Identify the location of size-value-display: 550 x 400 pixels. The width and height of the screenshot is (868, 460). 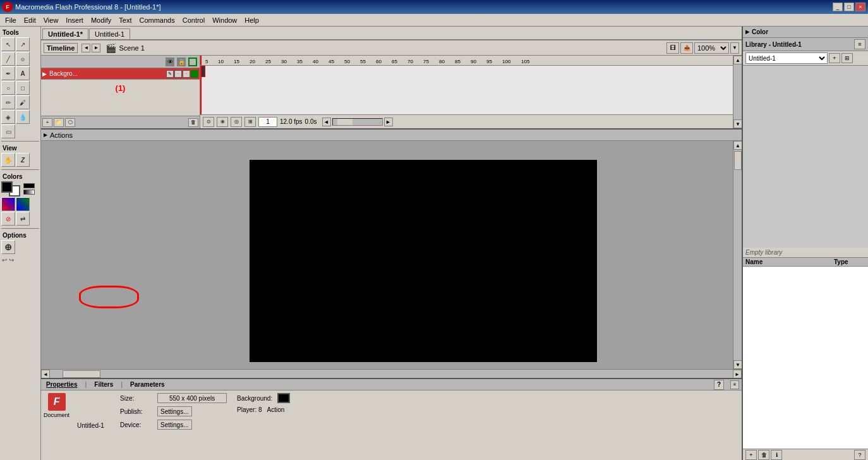
(192, 398).